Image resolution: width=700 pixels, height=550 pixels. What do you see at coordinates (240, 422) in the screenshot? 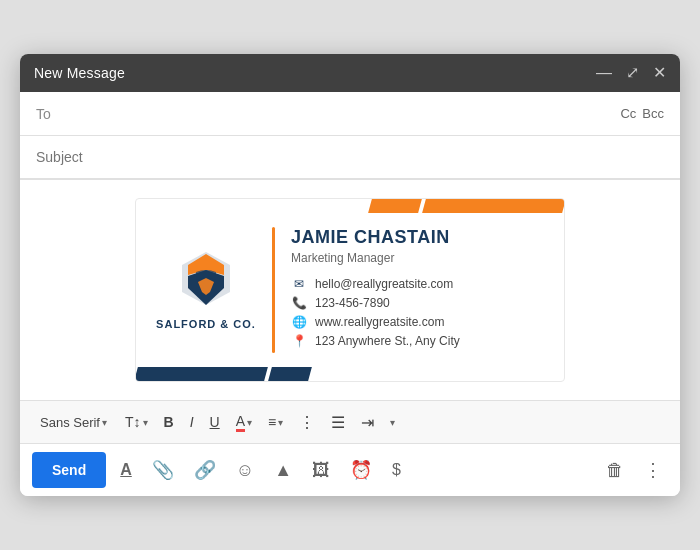
I see `text-color-icon: A` at bounding box center [240, 422].